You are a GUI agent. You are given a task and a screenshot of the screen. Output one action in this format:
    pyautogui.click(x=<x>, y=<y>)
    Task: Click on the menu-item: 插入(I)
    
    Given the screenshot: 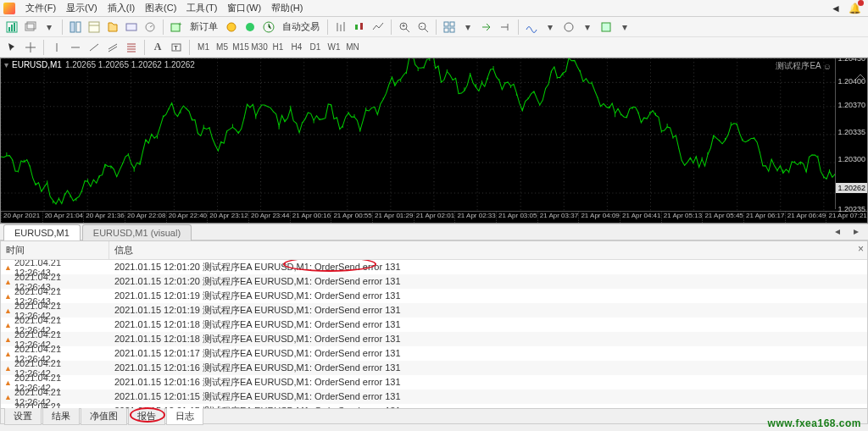 What is the action you would take?
    pyautogui.click(x=121, y=8)
    